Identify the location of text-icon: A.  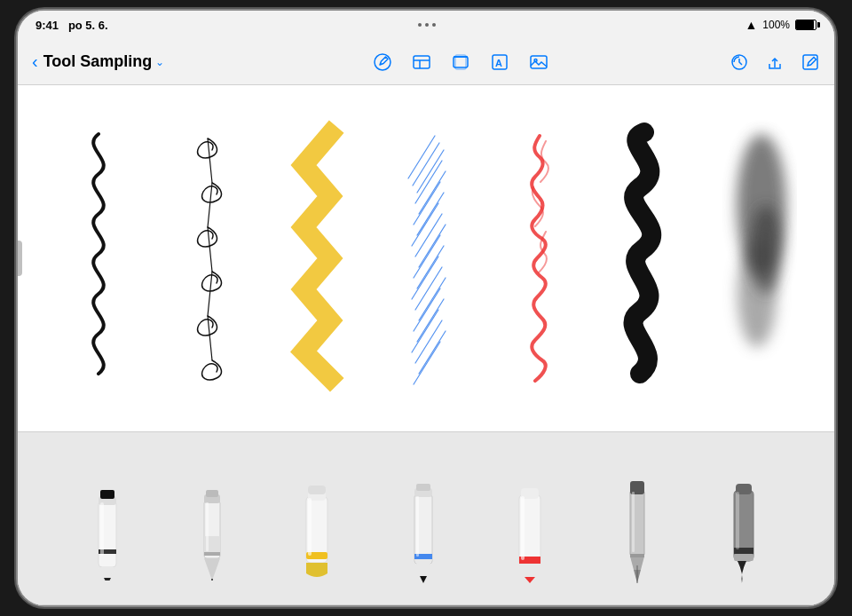
(500, 62).